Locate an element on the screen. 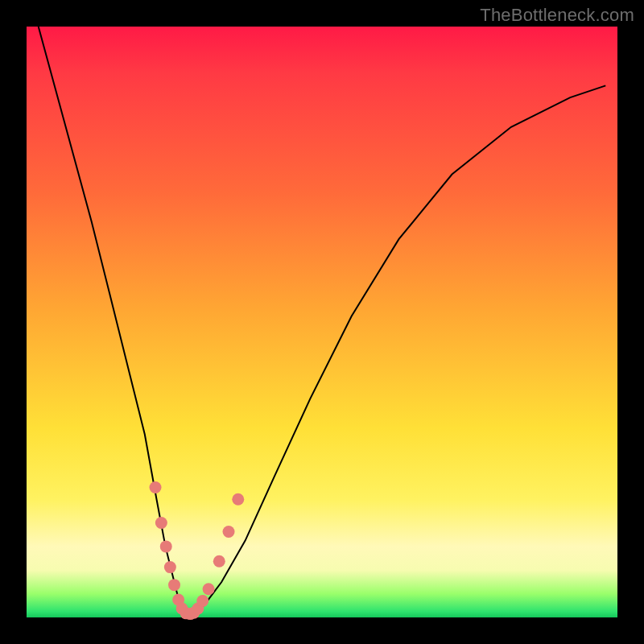 This screenshot has width=644, height=644. watermark-text: TheBottleneck.com is located at coordinates (557, 15).